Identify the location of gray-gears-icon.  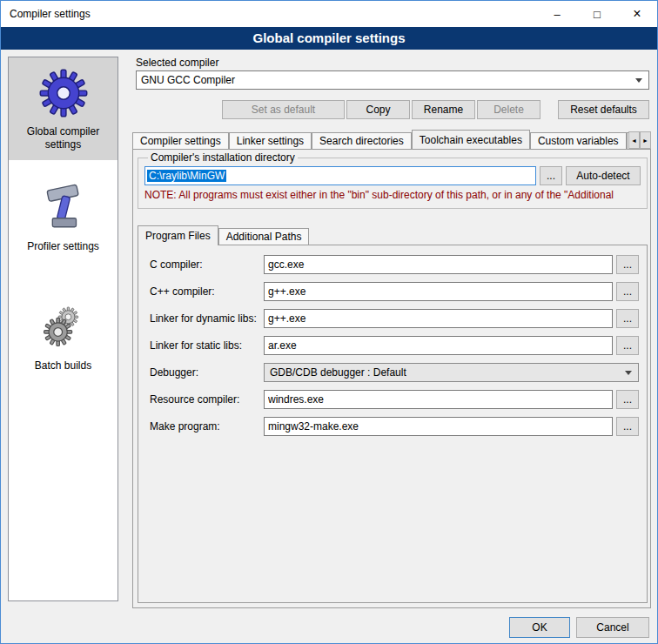
(64, 327).